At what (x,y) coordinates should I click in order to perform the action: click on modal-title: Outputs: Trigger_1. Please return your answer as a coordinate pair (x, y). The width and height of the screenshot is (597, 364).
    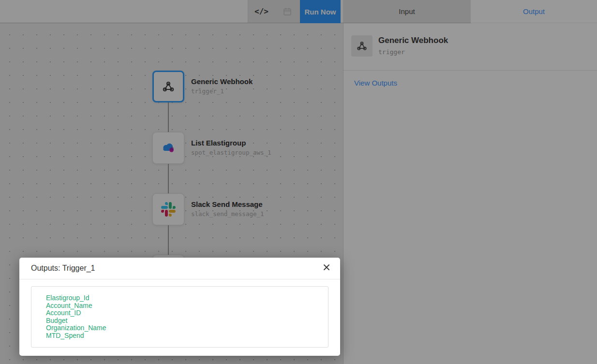
    Looking at the image, I should click on (63, 268).